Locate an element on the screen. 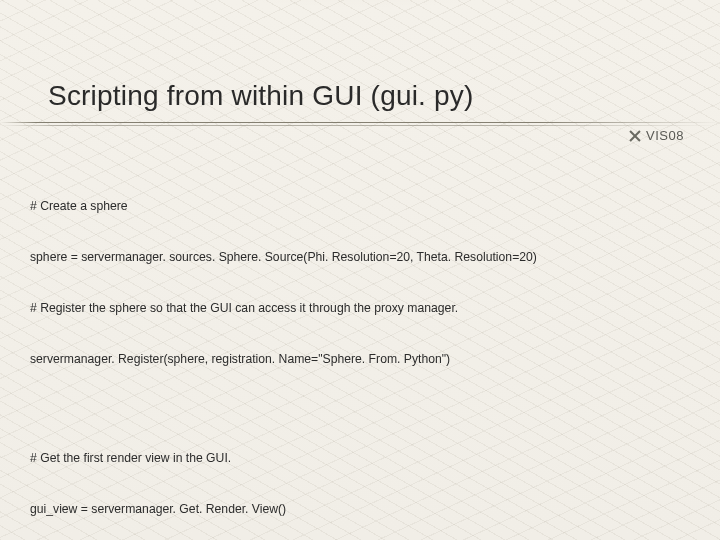 The height and width of the screenshot is (540, 720). slide-title: Scripting from within GUI (gui. py) is located at coordinates (261, 96).